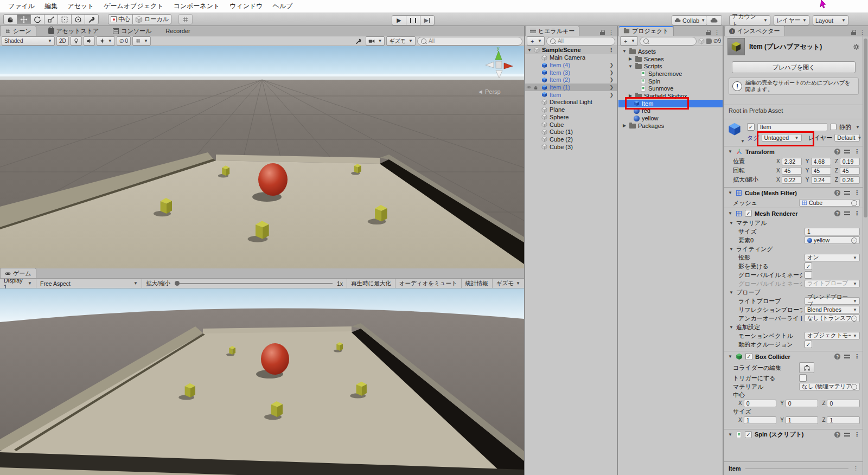 The width and height of the screenshot is (868, 475). Describe the element at coordinates (375, 41) in the screenshot. I see `scene-camera-dropdown: ▼` at that location.